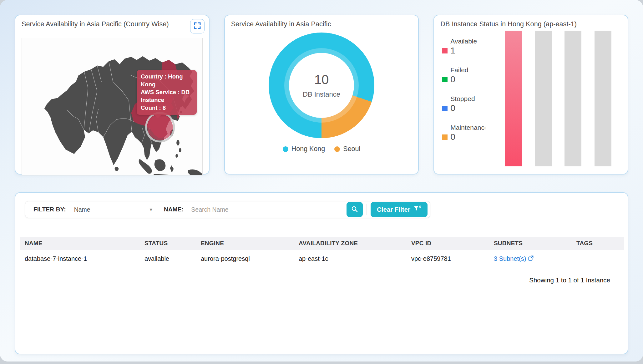 The image size is (643, 364). I want to click on maintenance-value: 0, so click(453, 137).